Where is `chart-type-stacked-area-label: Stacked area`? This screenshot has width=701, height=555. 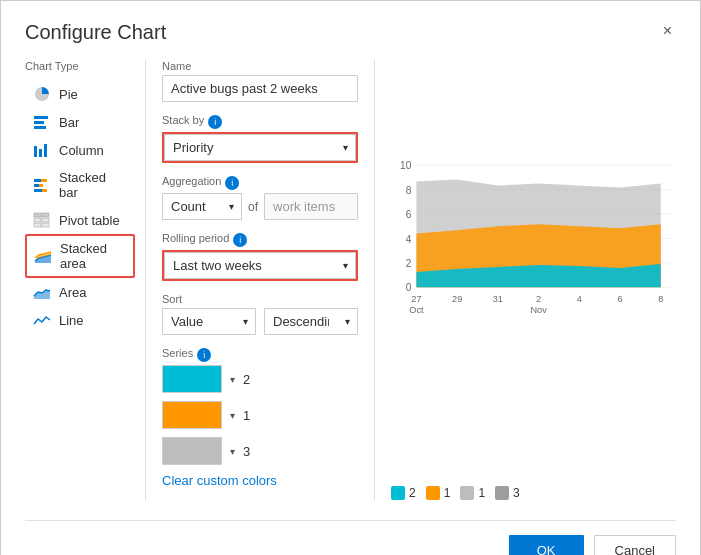 chart-type-stacked-area-label: Stacked area is located at coordinates (94, 256).